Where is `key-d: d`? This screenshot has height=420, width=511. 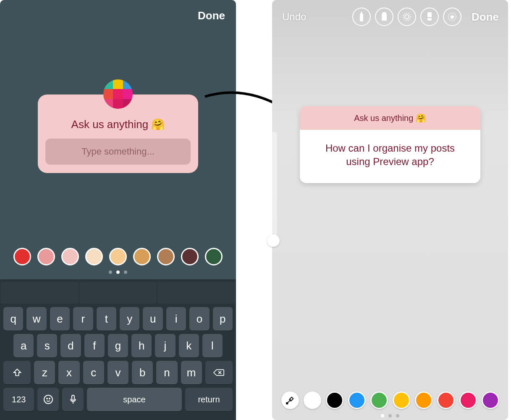
key-d: d is located at coordinates (71, 346).